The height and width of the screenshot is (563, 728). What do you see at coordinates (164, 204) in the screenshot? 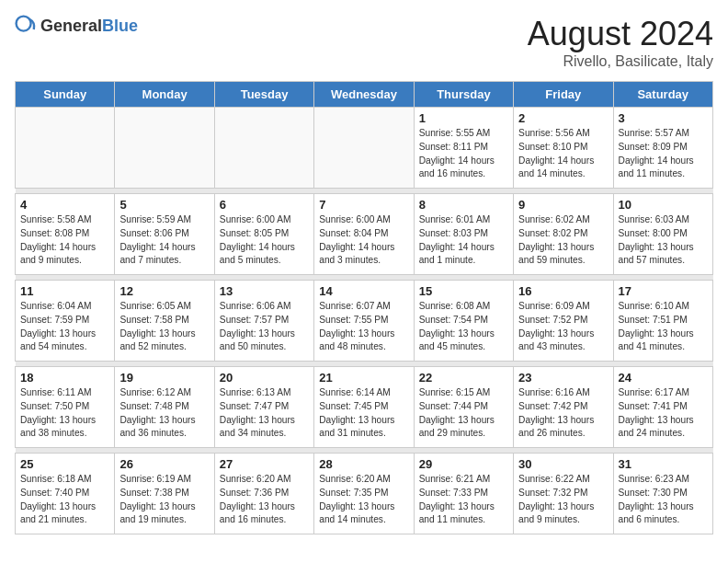
I see `day-number: 5` at bounding box center [164, 204].